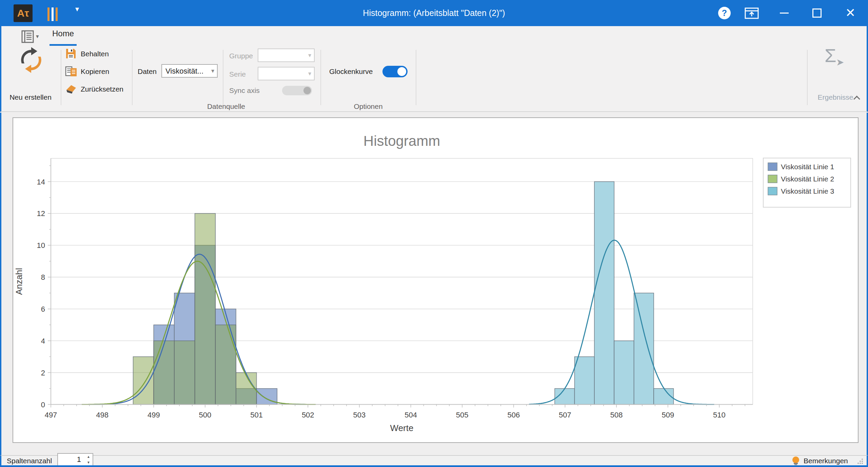  What do you see at coordinates (860, 461) in the screenshot?
I see `resize-grip` at bounding box center [860, 461].